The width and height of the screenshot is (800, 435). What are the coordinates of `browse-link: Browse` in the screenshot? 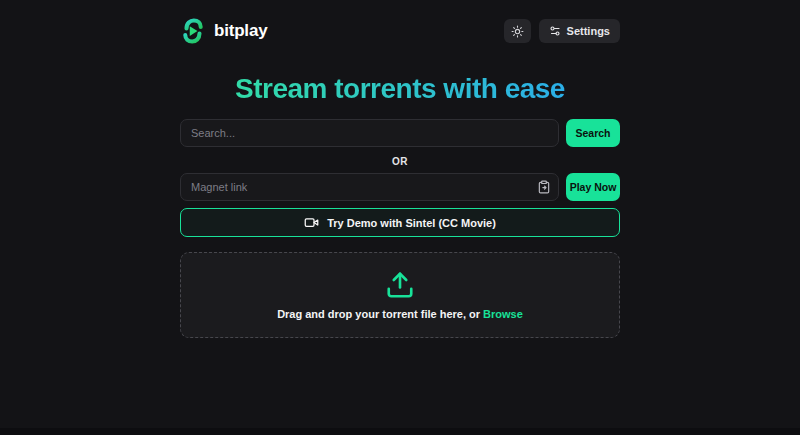 It's located at (503, 314).